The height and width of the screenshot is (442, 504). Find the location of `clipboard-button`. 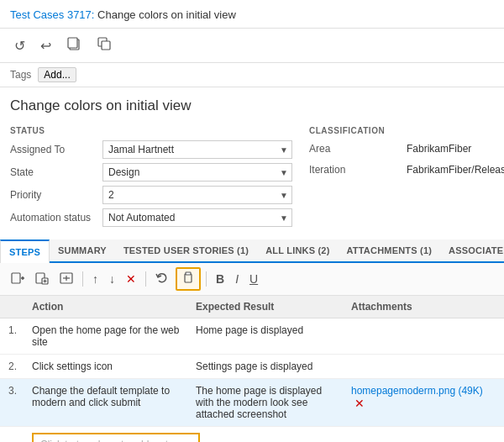

clipboard-button is located at coordinates (188, 279).